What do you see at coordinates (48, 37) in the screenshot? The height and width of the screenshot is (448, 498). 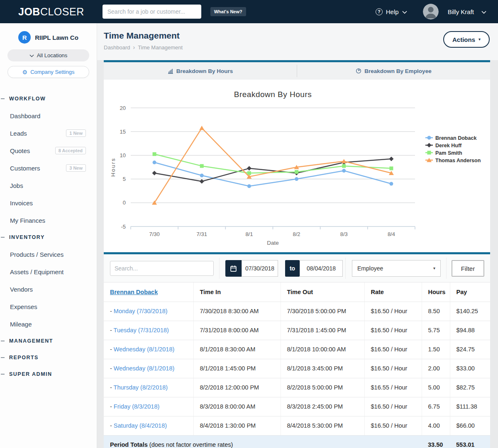 I see `company-header: R RIIPL Lawn Co` at bounding box center [48, 37].